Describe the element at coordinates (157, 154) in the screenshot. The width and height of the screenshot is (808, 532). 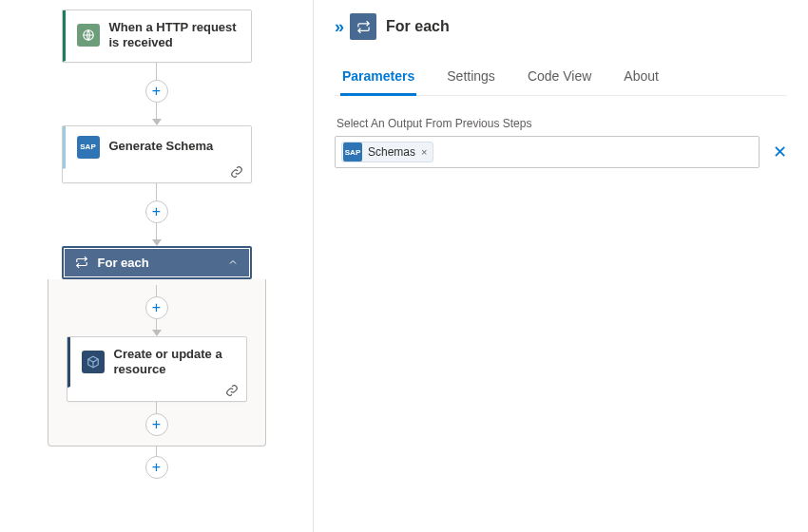
I see `flow-step-generate-schema: SAP Generate Schema` at that location.